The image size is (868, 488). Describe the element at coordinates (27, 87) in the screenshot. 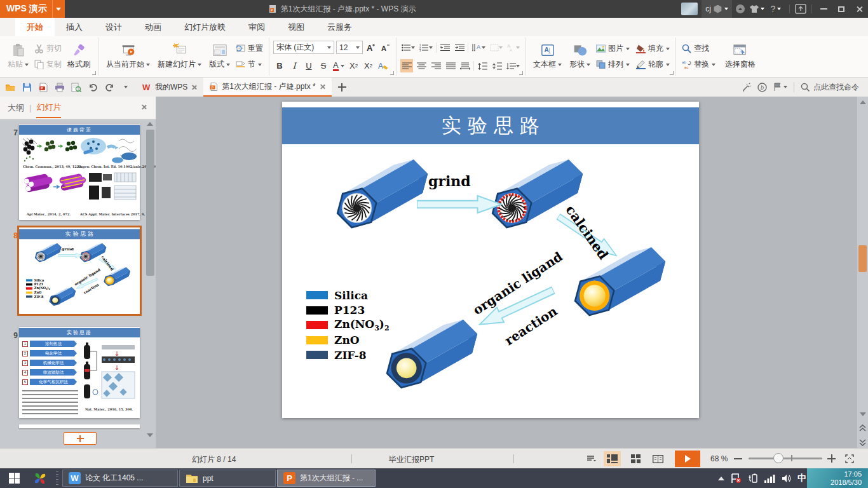

I see `save-button` at that location.